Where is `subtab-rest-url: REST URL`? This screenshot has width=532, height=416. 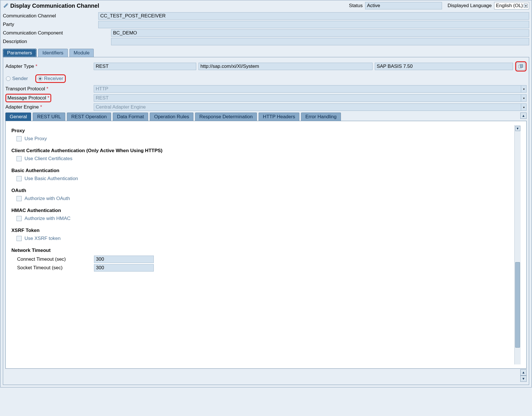 subtab-rest-url: REST URL is located at coordinates (49, 117).